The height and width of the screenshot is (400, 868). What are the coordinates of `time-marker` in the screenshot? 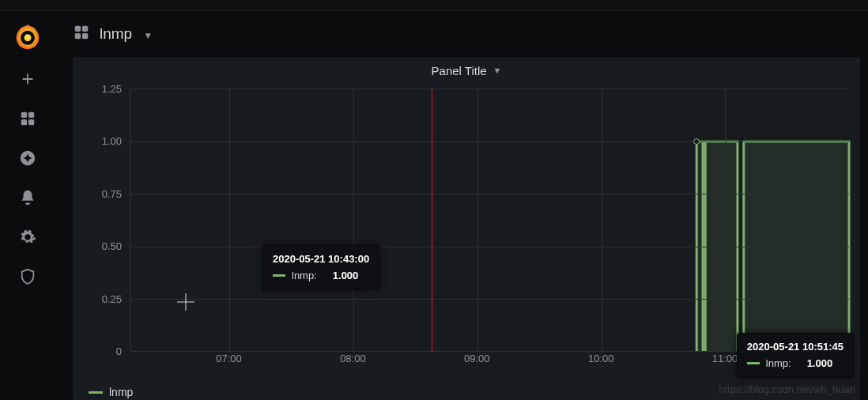 It's located at (432, 220).